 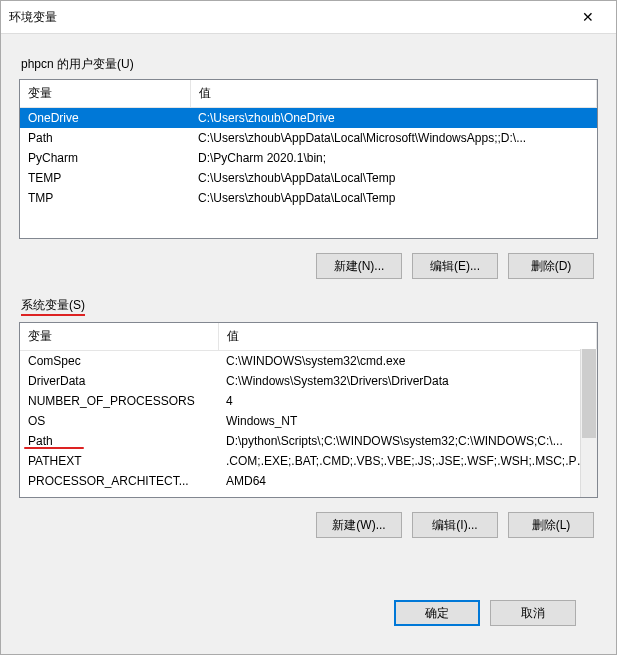 What do you see at coordinates (308, 198) in the screenshot?
I see `table-row: TMP C:\Users\zhoub\AppData\Local\Temp` at bounding box center [308, 198].